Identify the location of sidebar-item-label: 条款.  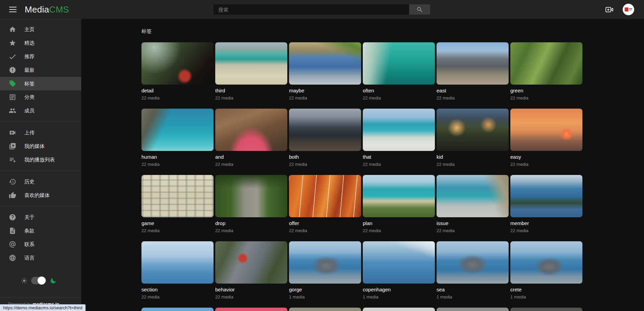
(29, 231).